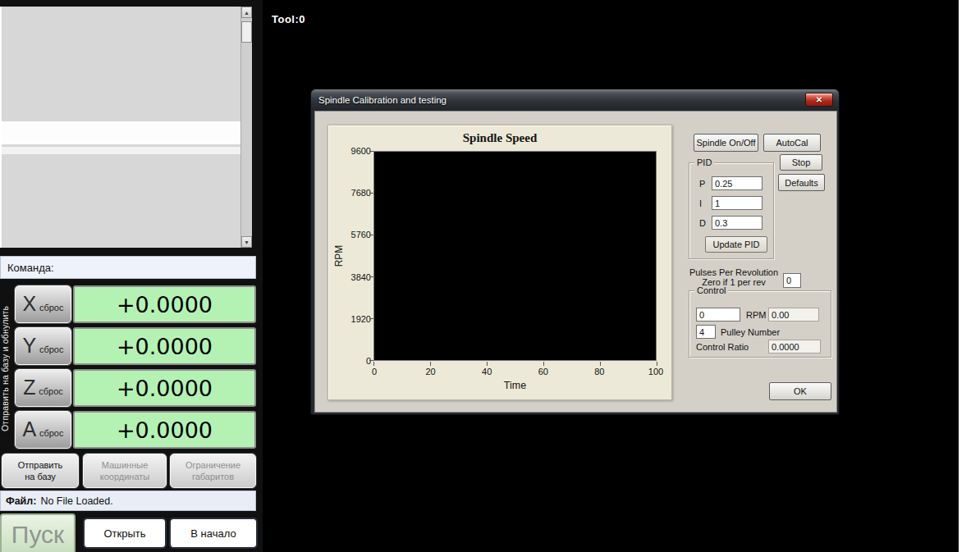 This screenshot has width=980, height=552. What do you see at coordinates (737, 203) in the screenshot?
I see `i-input` at bounding box center [737, 203].